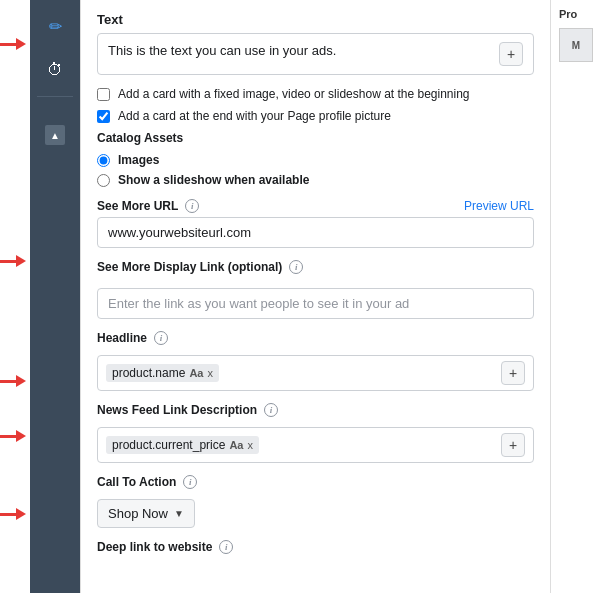  I want to click on news-feed-tag-aa: Aa, so click(236, 445).